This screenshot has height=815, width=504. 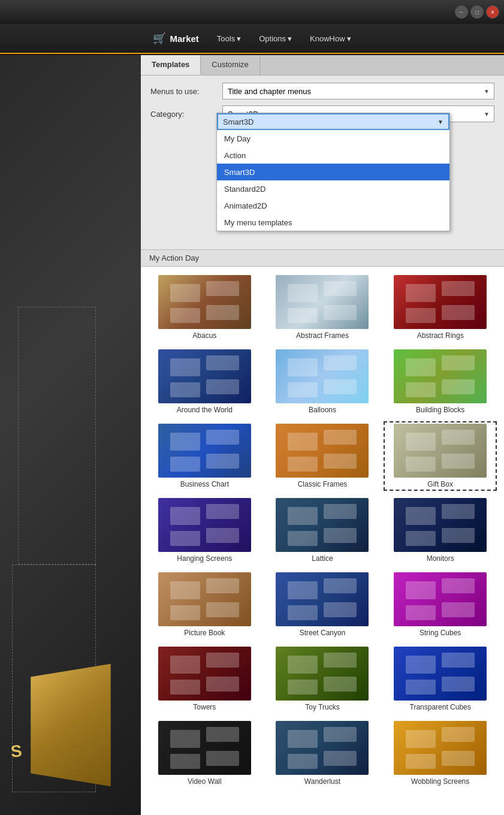 What do you see at coordinates (205, 451) in the screenshot?
I see `thumb-business-chart` at bounding box center [205, 451].